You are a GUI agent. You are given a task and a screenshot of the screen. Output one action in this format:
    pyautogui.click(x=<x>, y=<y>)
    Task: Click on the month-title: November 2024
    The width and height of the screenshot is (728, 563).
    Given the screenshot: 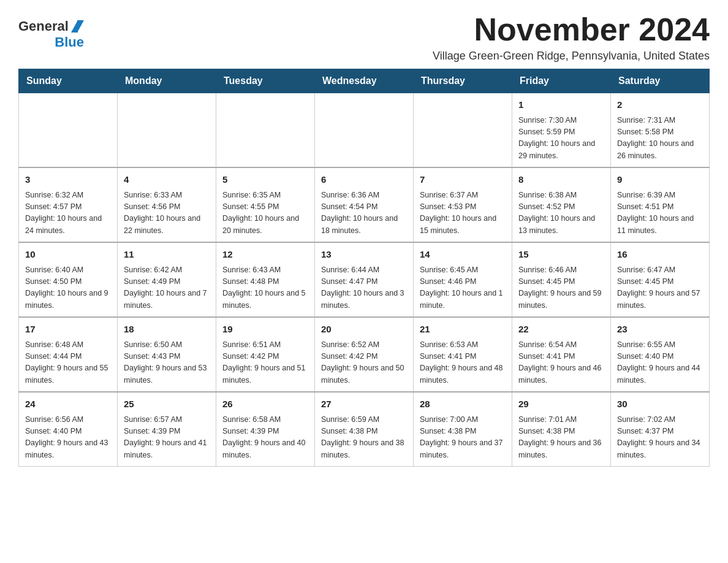 What is the action you would take?
    pyautogui.click(x=571, y=29)
    